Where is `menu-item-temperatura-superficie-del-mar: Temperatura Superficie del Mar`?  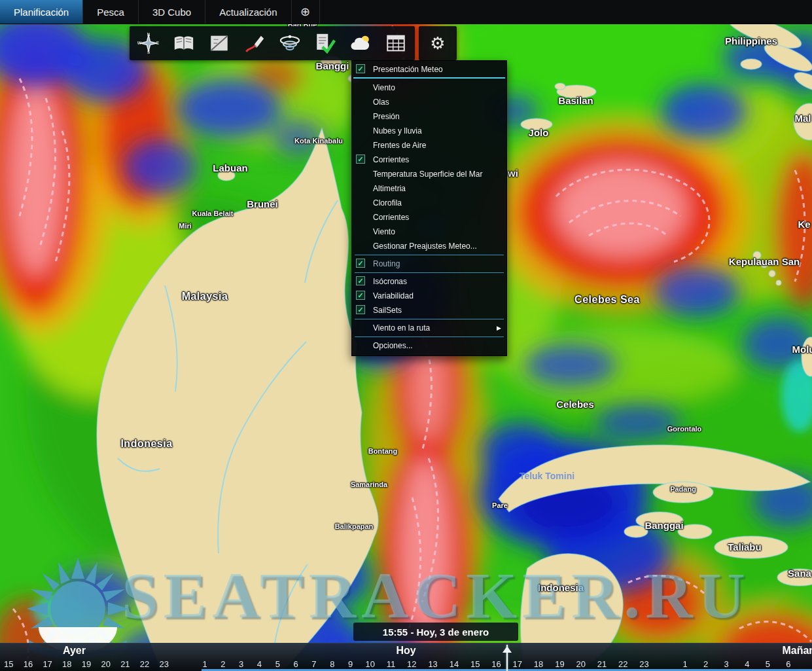 menu-item-temperatura-superficie-del-mar: Temperatura Superficie del Mar is located at coordinates (429, 174).